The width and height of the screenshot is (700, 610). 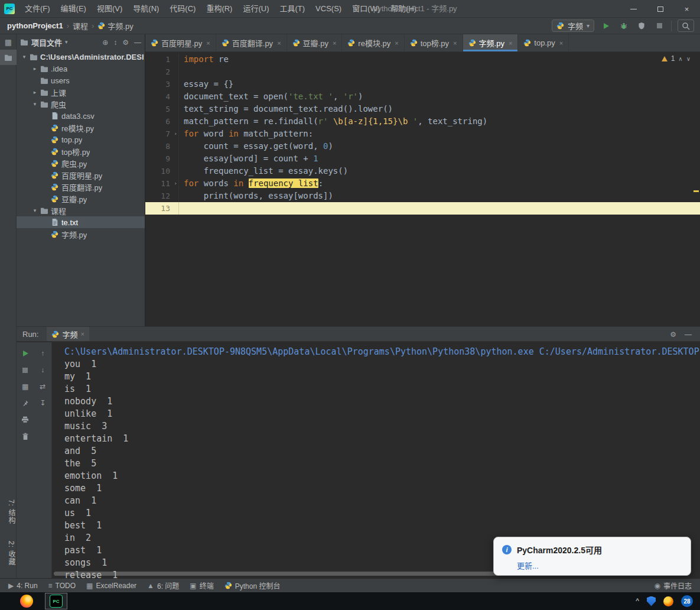 What do you see at coordinates (423, 134) in the screenshot?
I see `code-line: 7›for word in match_pattern:` at bounding box center [423, 134].